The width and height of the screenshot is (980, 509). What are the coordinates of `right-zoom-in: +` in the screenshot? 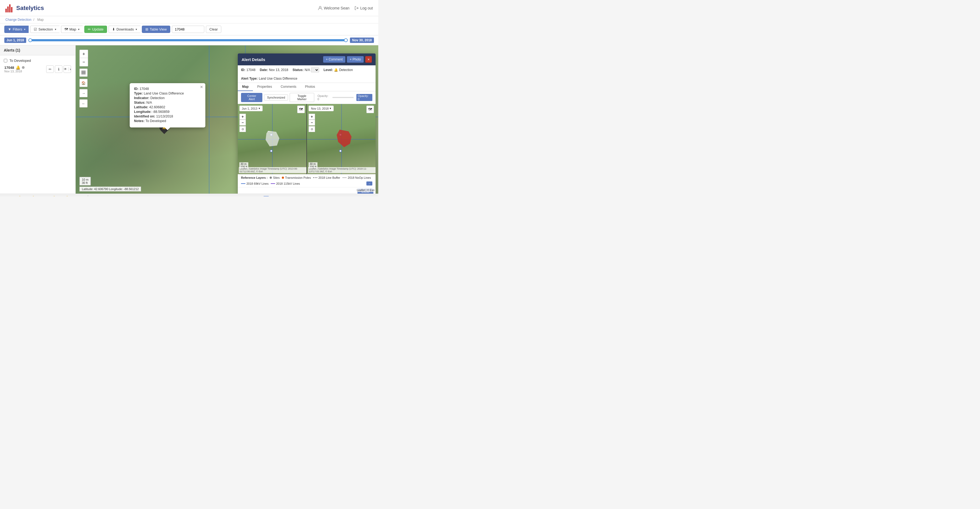 It's located at (312, 117).